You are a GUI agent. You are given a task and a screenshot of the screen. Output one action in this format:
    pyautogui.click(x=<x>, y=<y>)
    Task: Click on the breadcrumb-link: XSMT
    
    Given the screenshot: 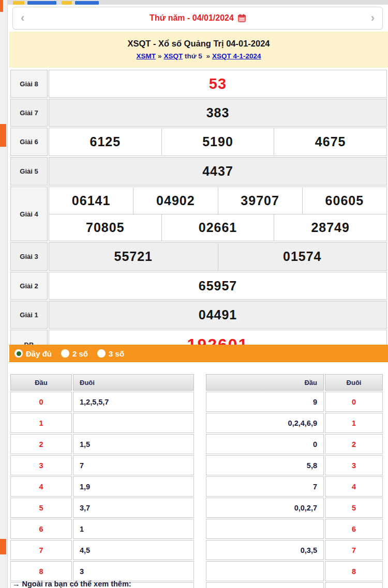 What is the action you would take?
    pyautogui.click(x=146, y=56)
    